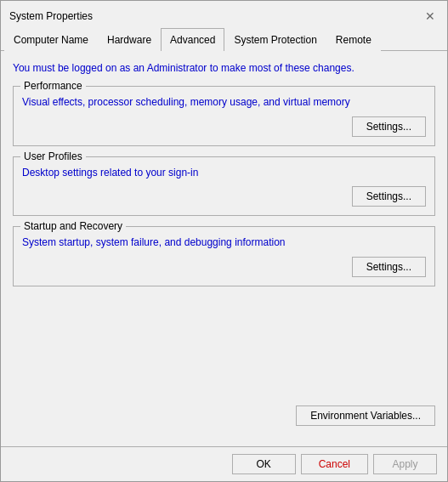  What do you see at coordinates (354, 39) in the screenshot?
I see `tab-remote: Remote` at bounding box center [354, 39].